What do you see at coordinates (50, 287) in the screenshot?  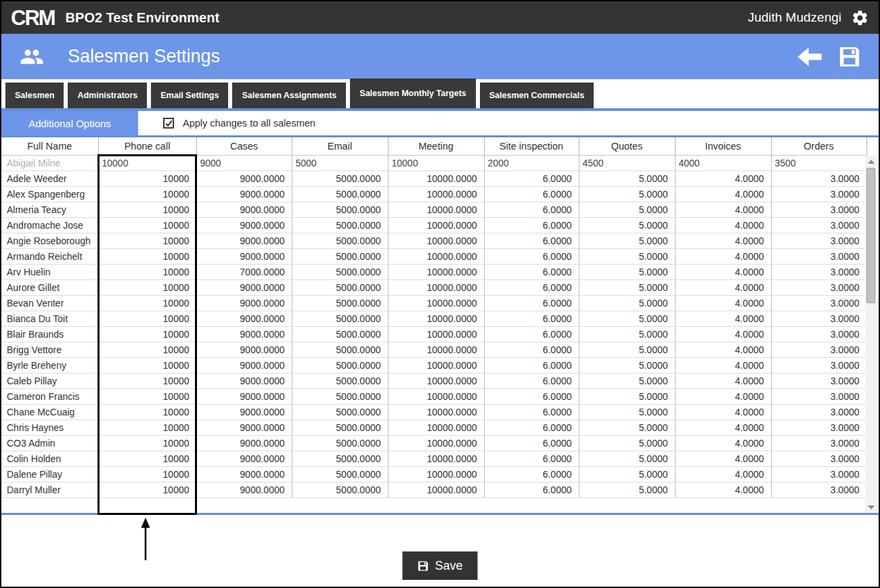 I see `cell-full-name: Aurore Gillet` at bounding box center [50, 287].